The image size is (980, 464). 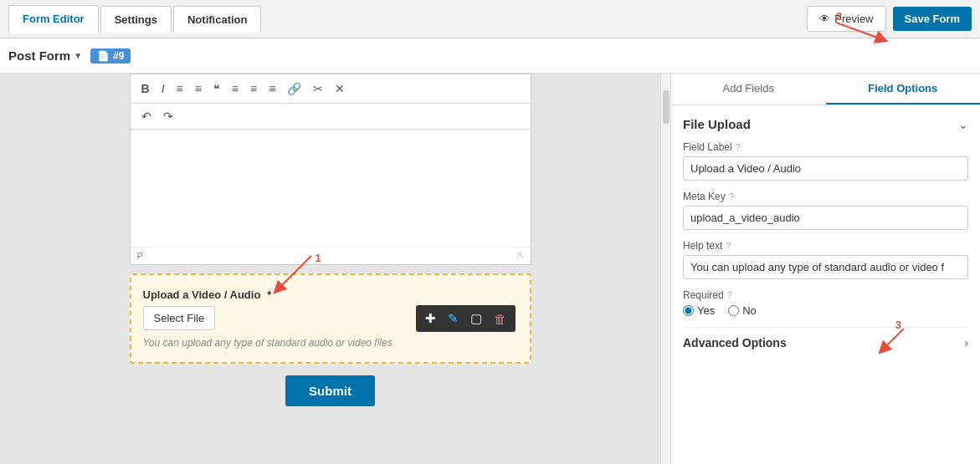 What do you see at coordinates (825, 89) in the screenshot?
I see `right-tabs: Add Fields Field Options` at bounding box center [825, 89].